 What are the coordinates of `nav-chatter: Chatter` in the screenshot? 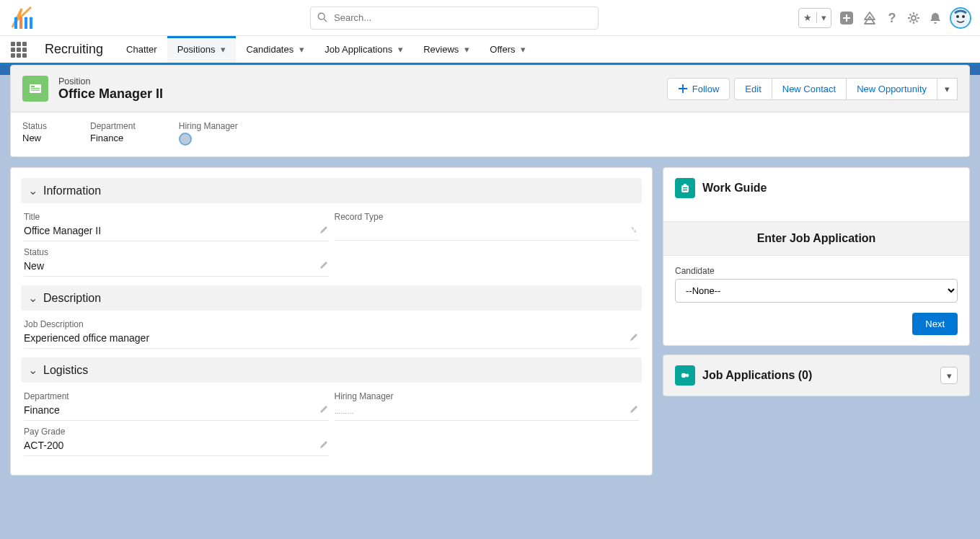 It's located at (141, 49).